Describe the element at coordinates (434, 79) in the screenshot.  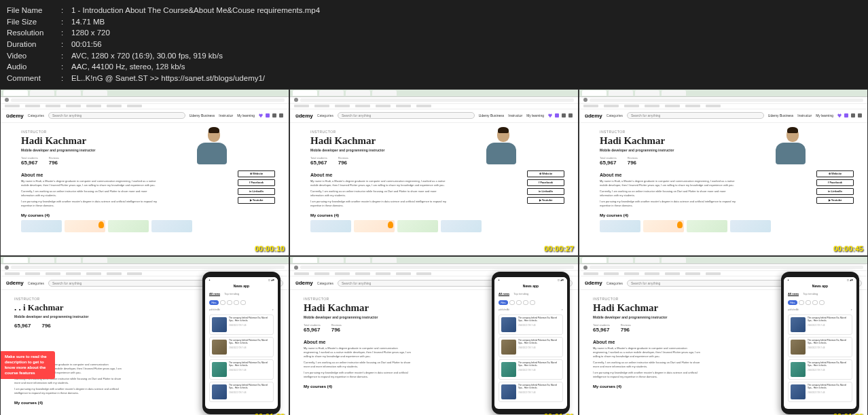
I see `meta-comment: Comment:EL..K!nG @ Sanet.ST >> https://s…` at that location.